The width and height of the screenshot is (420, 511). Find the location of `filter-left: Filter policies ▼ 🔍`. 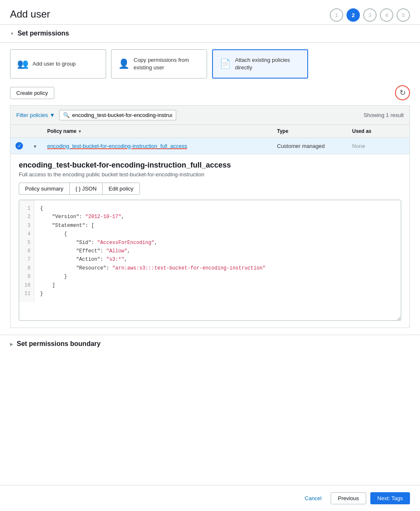

filter-left: Filter policies ▼ 🔍 is located at coordinates (96, 115).